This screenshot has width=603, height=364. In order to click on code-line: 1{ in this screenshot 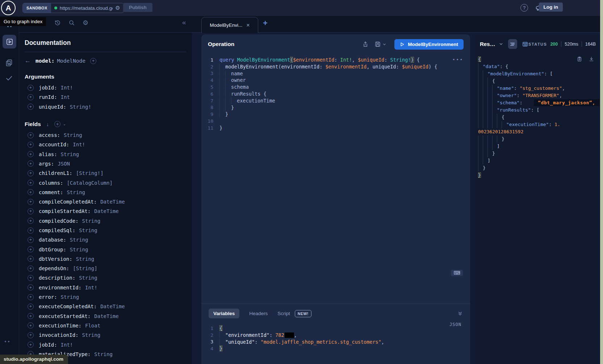, I will do `click(336, 328)`.